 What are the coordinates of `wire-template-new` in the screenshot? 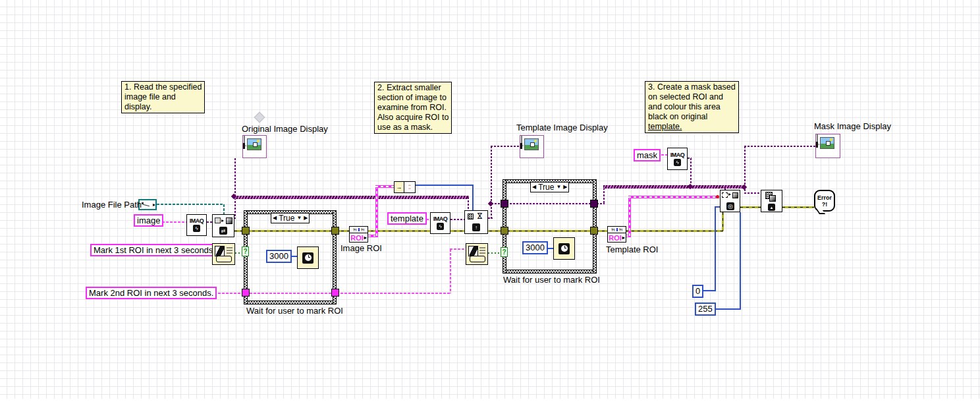 It's located at (457, 219).